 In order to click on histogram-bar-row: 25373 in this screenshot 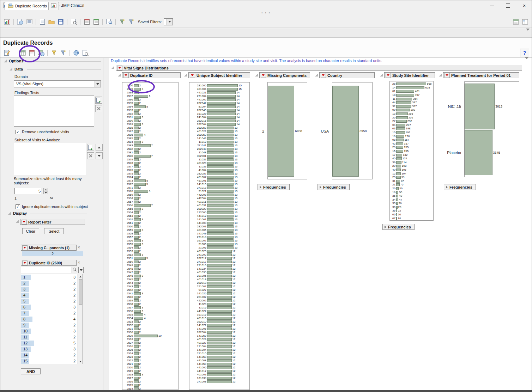, I will do `click(150, 308)`.